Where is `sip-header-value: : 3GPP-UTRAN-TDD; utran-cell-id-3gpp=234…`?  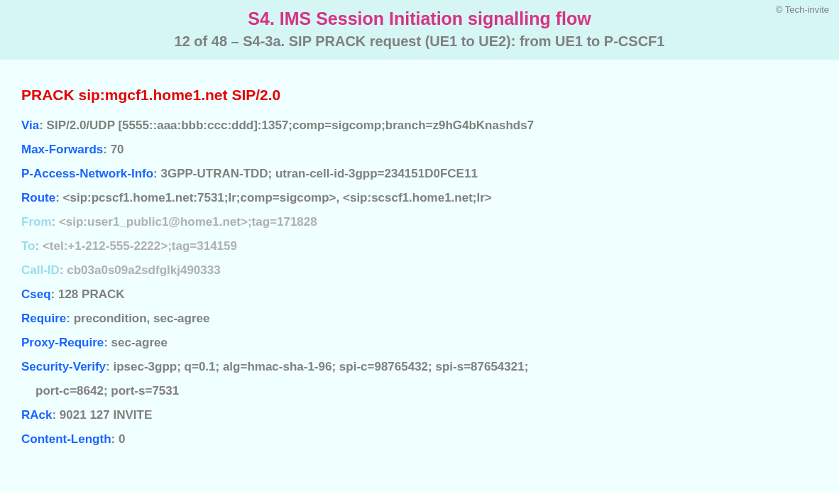
sip-header-value: : 3GPP-UTRAN-TDD; utran-cell-id-3gpp=234… is located at coordinates (315, 173).